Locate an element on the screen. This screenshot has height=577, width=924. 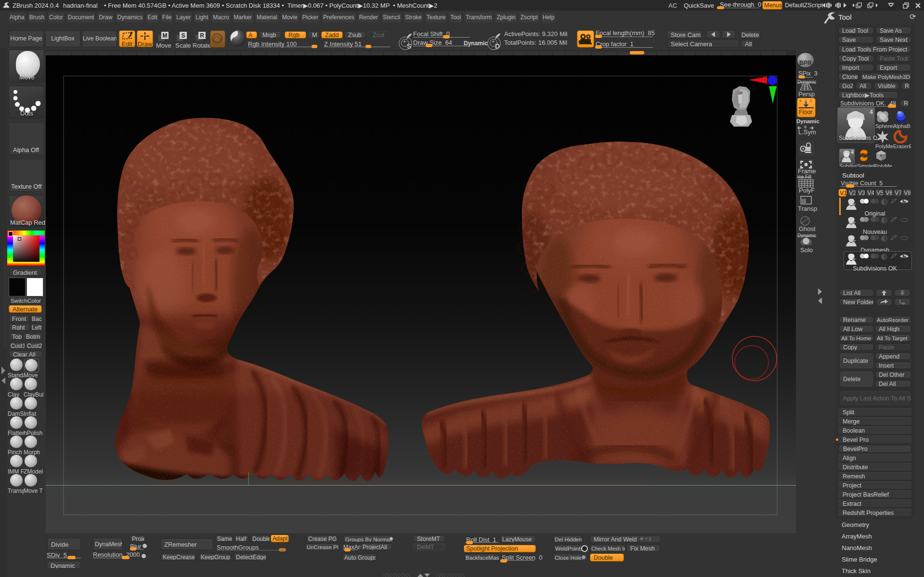
svg-text: M is located at coordinates (165, 36).